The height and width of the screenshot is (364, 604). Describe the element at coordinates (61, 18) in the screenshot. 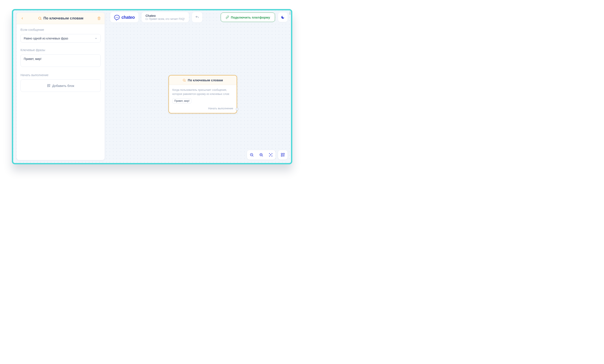

I see `inspector-header: По ключевым словам` at that location.